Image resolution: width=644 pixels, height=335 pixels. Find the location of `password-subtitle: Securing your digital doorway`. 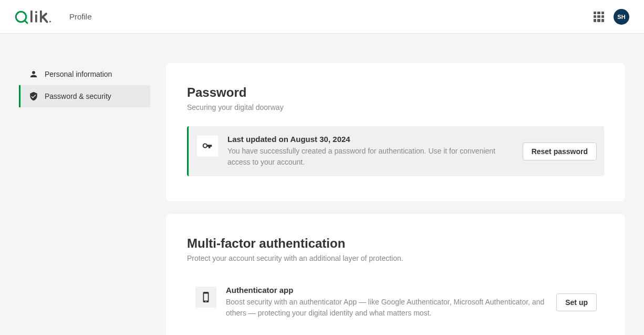

password-subtitle: Securing your digital doorway is located at coordinates (396, 107).